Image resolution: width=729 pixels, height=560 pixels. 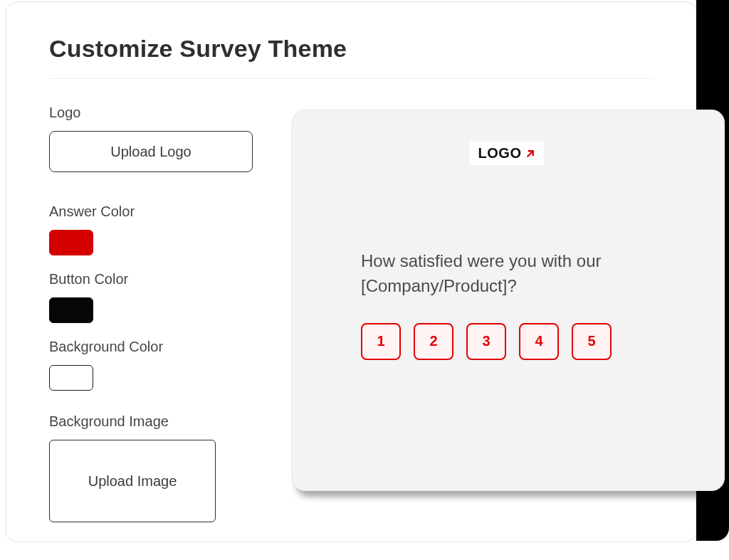 I want to click on preview-question-text: How satisfied were you with our [Company…, so click(x=510, y=274).